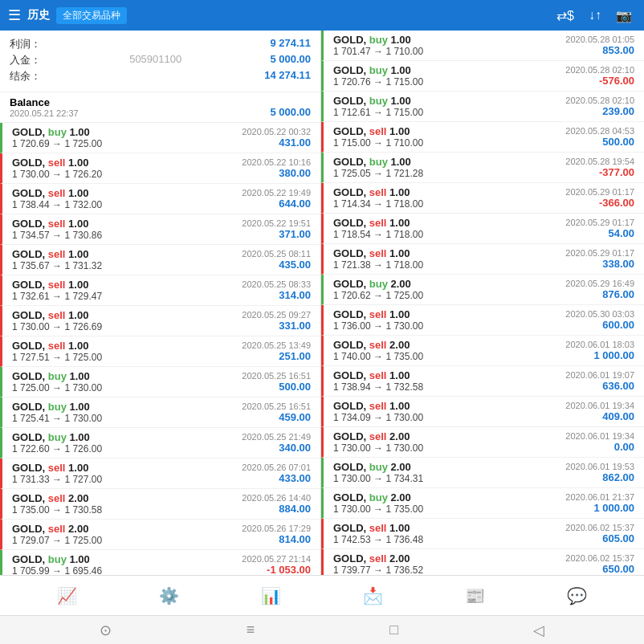 The image size is (644, 644). What do you see at coordinates (276, 162) in the screenshot?
I see `trade-date: 2020.05.22 10:16` at bounding box center [276, 162].